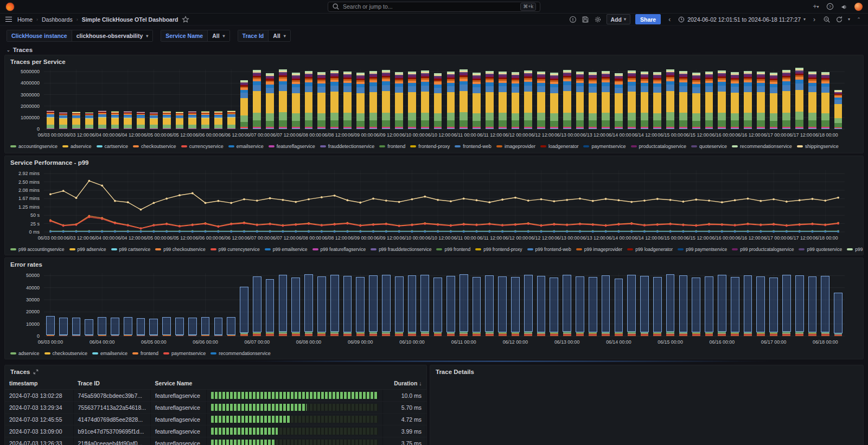  Describe the element at coordinates (347, 146) in the screenshot. I see `legend-item: frauddetectionservice` at that location.